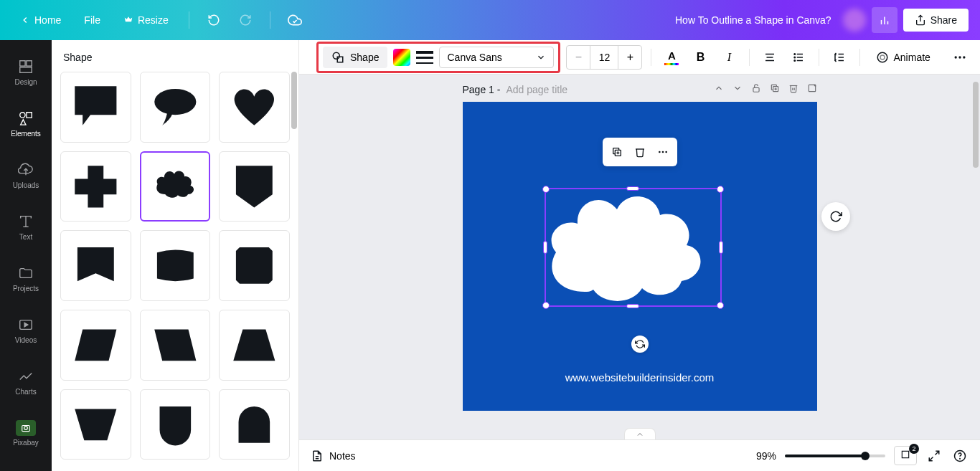 The image size is (980, 471). I want to click on shape-rounded-cut, so click(254, 265).